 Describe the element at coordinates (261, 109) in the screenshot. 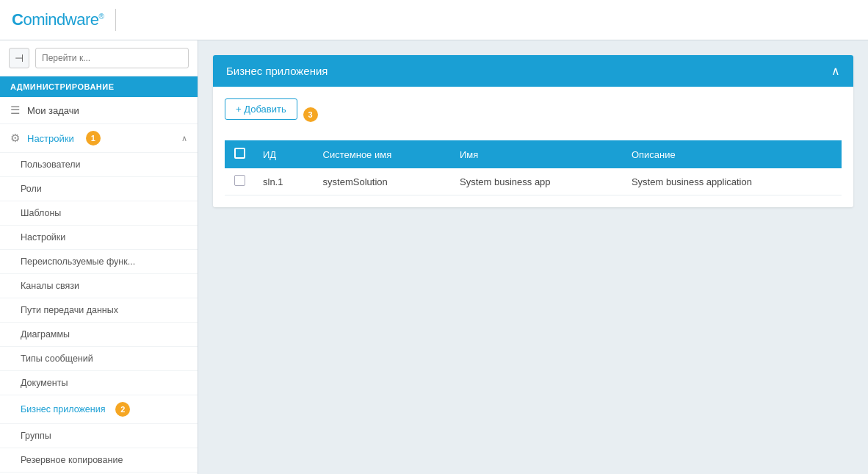

I see `add-button-label: + Добавить` at that location.